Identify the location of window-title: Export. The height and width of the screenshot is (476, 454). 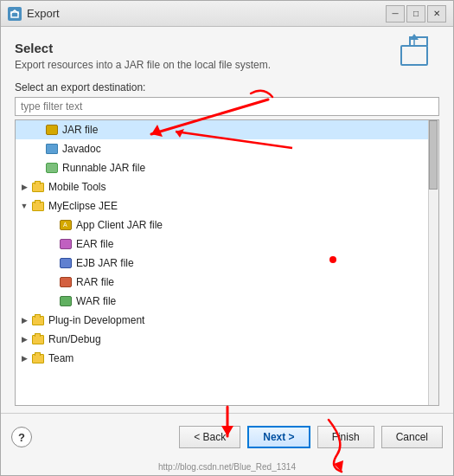
(206, 14).